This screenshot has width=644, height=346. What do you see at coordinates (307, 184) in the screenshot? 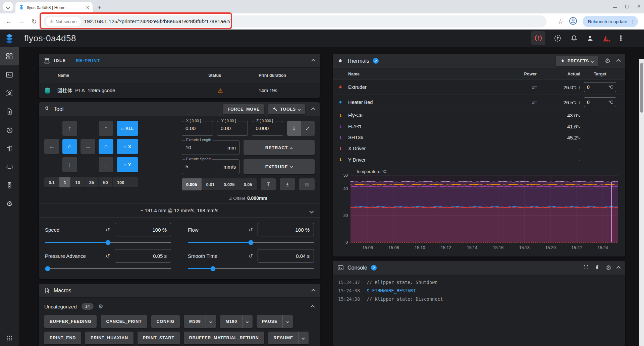
I see `z-offset-save-button` at bounding box center [307, 184].